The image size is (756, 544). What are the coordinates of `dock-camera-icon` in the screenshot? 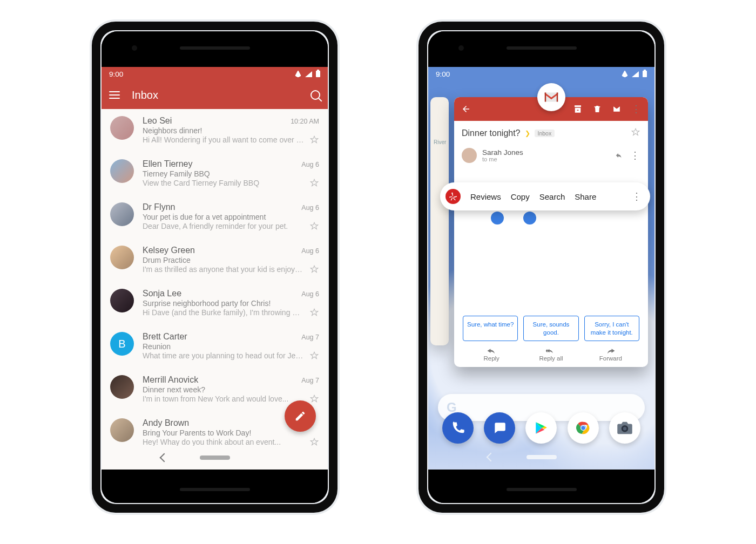 It's located at (625, 428).